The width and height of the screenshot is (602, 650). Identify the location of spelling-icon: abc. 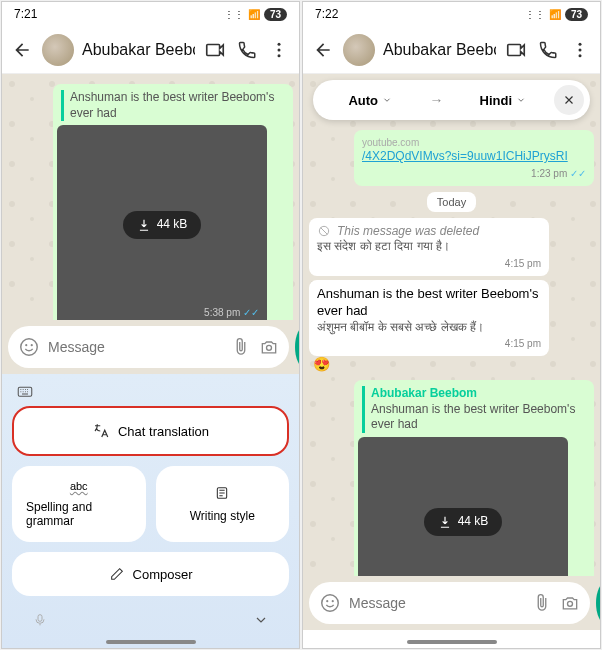
(79, 486).